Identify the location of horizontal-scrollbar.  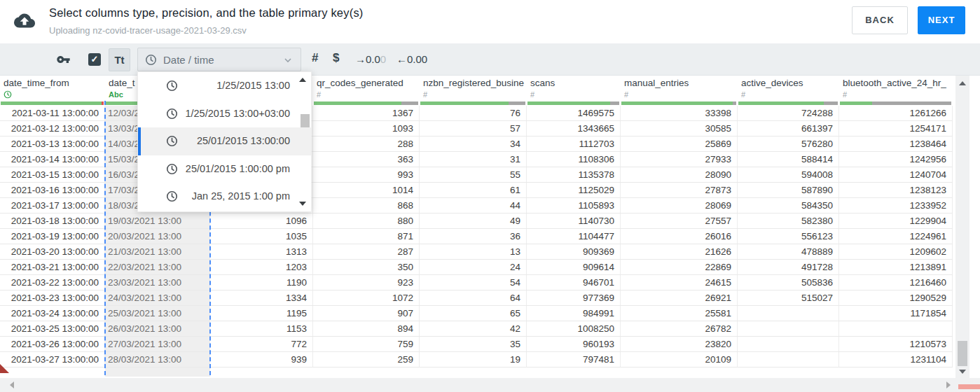
(490, 385).